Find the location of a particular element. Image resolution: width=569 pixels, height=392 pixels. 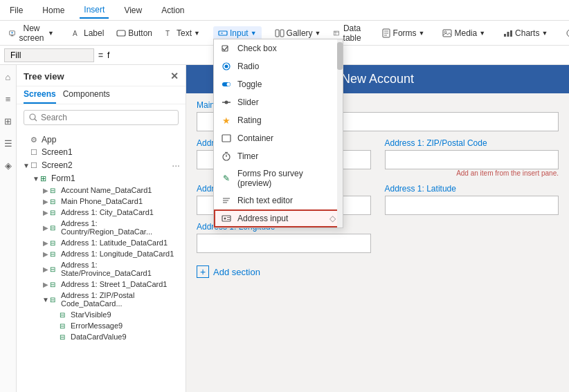

tree-view-title: Tree view is located at coordinates (44, 76).